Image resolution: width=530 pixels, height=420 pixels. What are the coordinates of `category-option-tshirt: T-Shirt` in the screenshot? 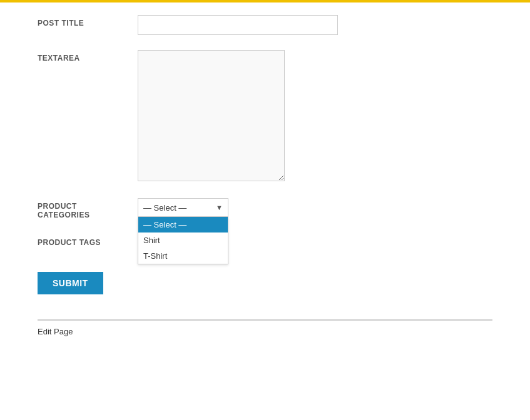 It's located at (183, 256).